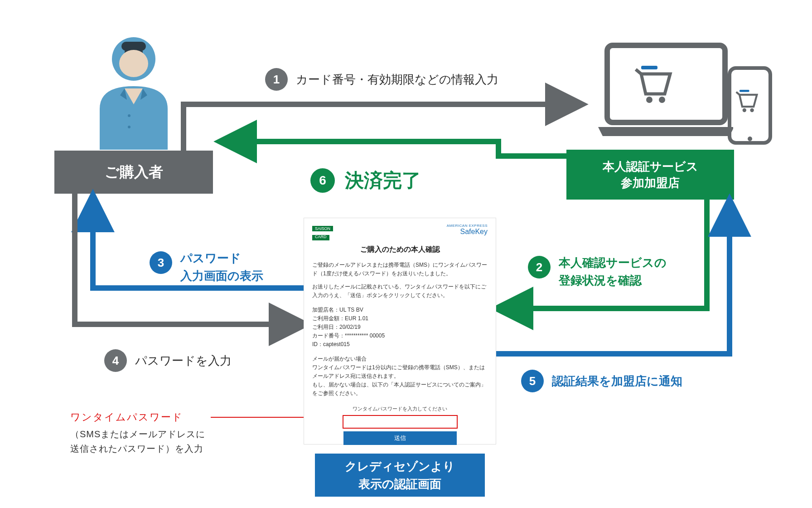 Image resolution: width=812 pixels, height=508 pixels. What do you see at coordinates (183, 361) in the screenshot?
I see `step-4-text: パスワードを入力` at bounding box center [183, 361].